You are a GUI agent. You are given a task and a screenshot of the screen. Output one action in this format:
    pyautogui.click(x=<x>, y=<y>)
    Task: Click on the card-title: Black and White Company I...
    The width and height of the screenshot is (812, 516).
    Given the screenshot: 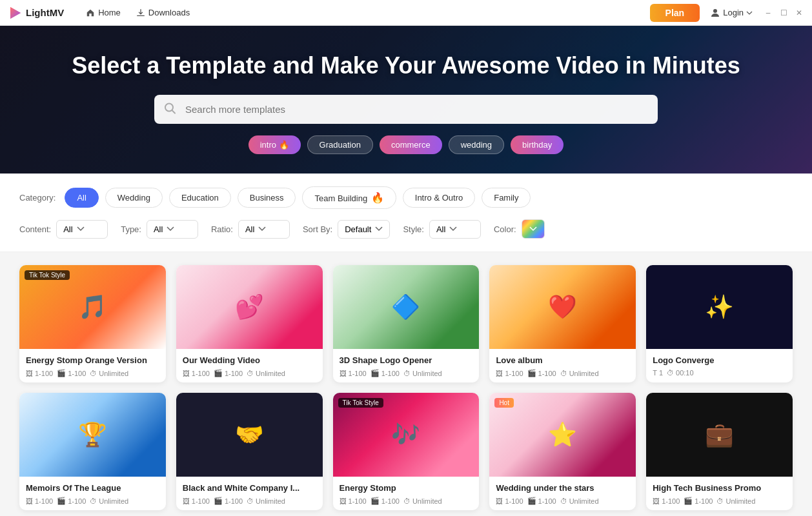 What is the action you would take?
    pyautogui.click(x=249, y=488)
    